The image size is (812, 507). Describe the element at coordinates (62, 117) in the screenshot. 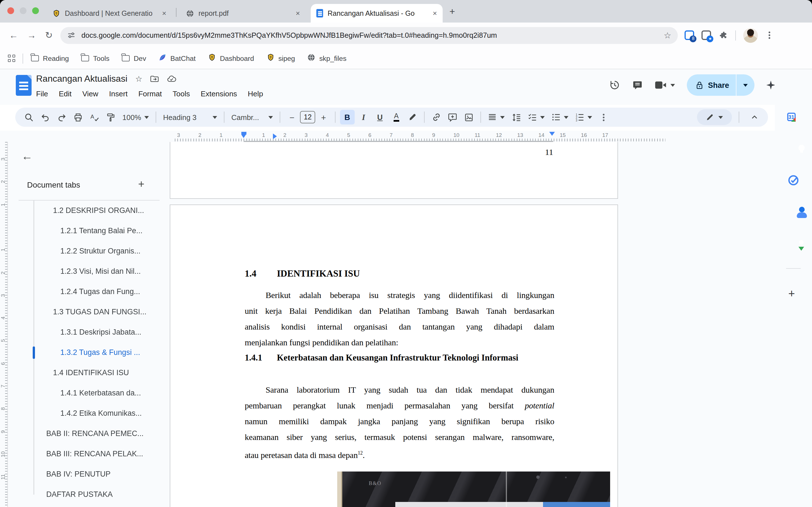

I see `redo-icon` at that location.